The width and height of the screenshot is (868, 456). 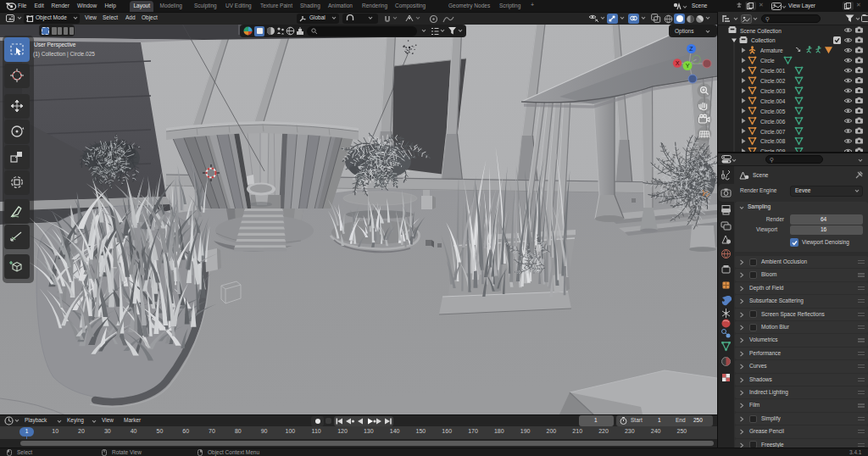 I want to click on svg-text: Collection, so click(x=763, y=41).